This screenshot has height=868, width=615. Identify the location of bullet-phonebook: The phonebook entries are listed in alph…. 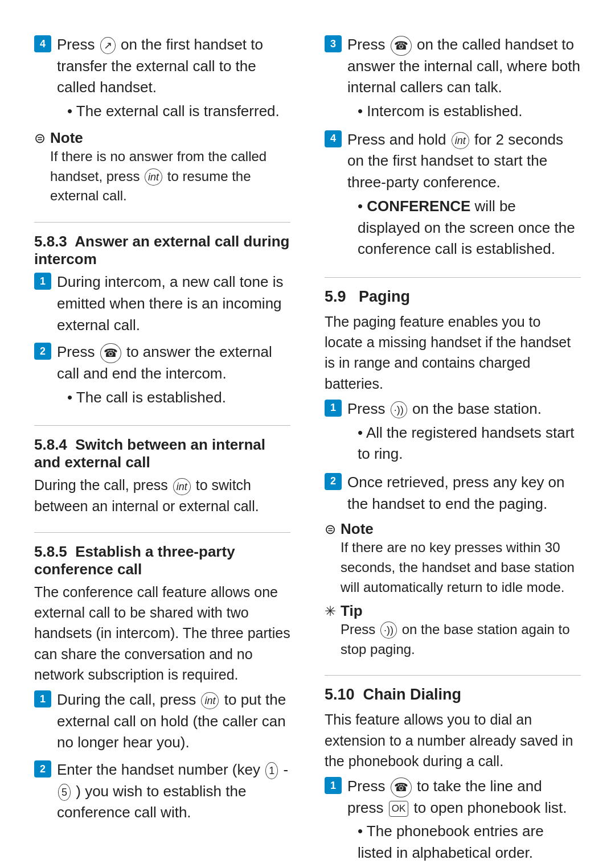
(469, 842).